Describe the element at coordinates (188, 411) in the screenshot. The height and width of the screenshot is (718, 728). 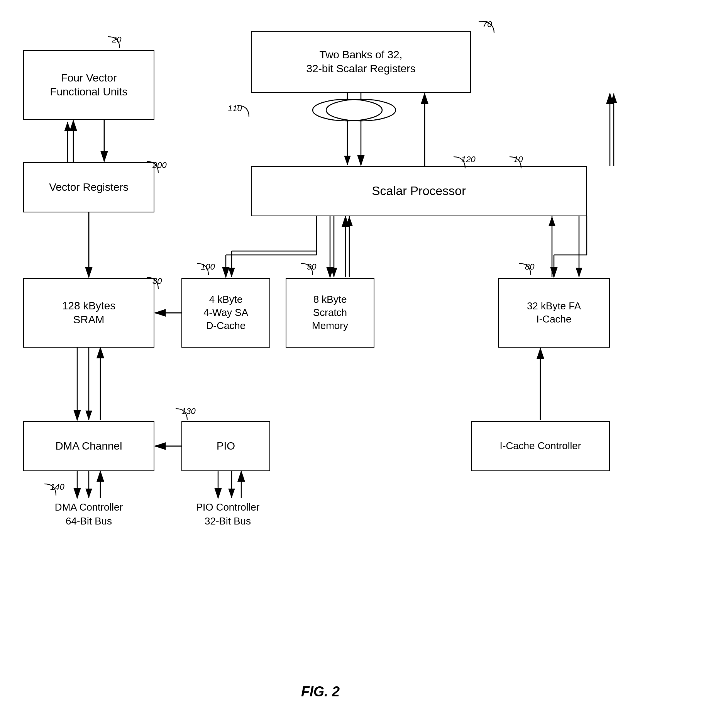
I see `label-130: 130` at that location.